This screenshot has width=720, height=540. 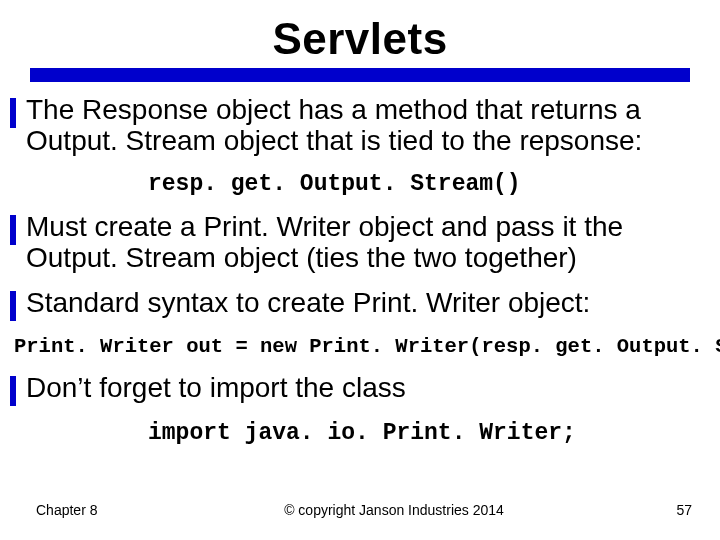 What do you see at coordinates (430, 184) in the screenshot?
I see `code-snippet: resp. get. Output. Stream()` at bounding box center [430, 184].